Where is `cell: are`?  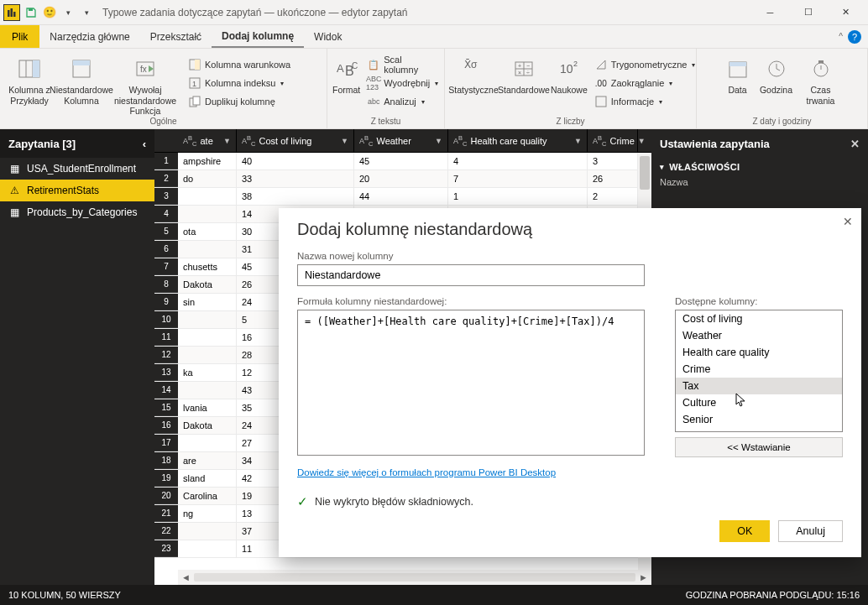
cell: are is located at coordinates (207, 461).